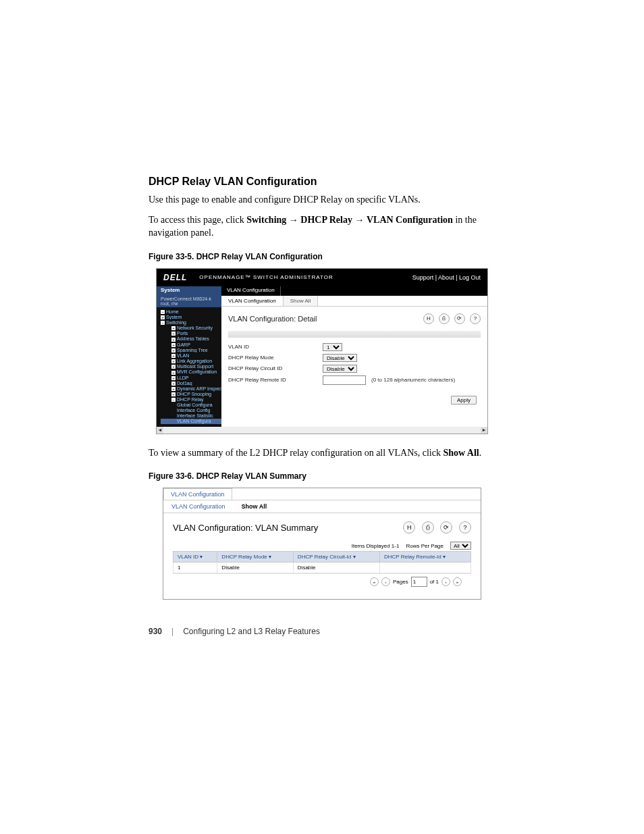 The width and height of the screenshot is (644, 834). Describe the element at coordinates (464, 400) in the screenshot. I see `apply-button: Apply` at that location.